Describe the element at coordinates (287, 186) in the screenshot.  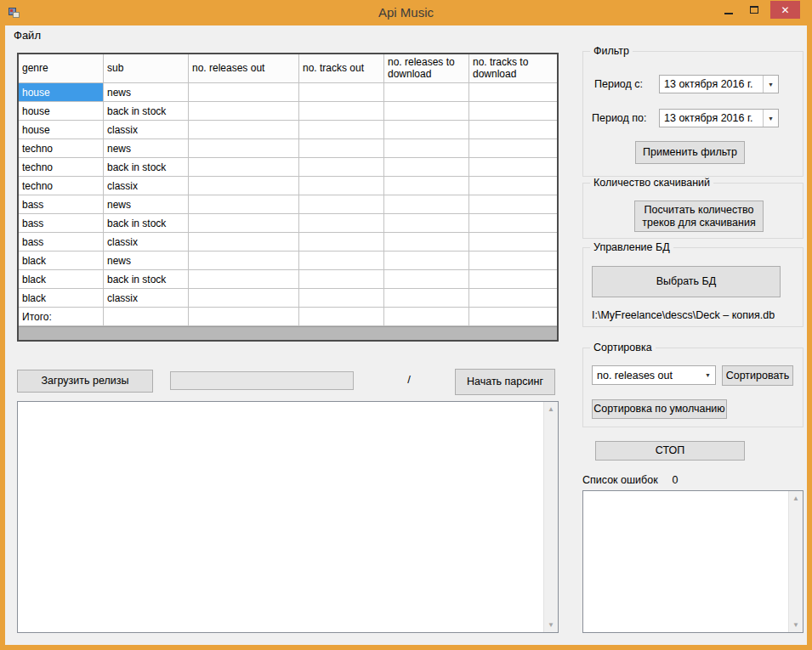
I see `table-row: techno classix` at that location.